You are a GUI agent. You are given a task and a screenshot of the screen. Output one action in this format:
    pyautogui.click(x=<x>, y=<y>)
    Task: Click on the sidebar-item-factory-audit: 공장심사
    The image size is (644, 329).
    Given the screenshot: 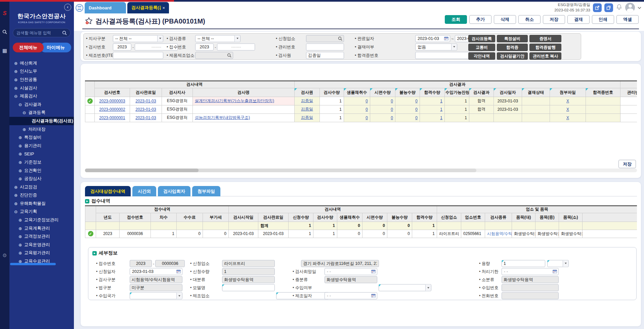 What is the action you would take?
    pyautogui.click(x=42, y=179)
    